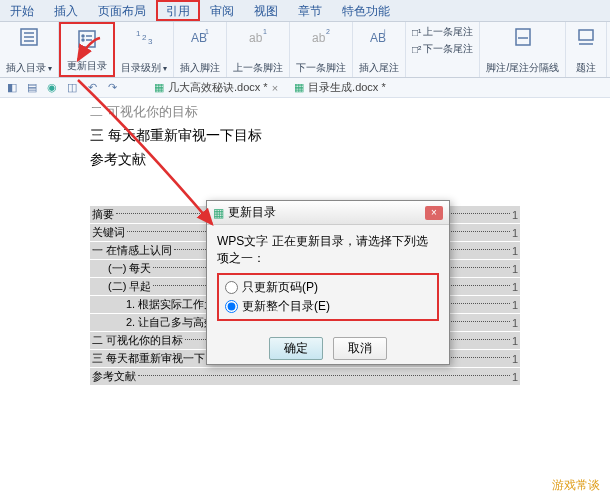 The image size is (610, 500). Describe the element at coordinates (305, 112) in the screenshot. I see `doc-line: 二 可视化你的目标` at that location.